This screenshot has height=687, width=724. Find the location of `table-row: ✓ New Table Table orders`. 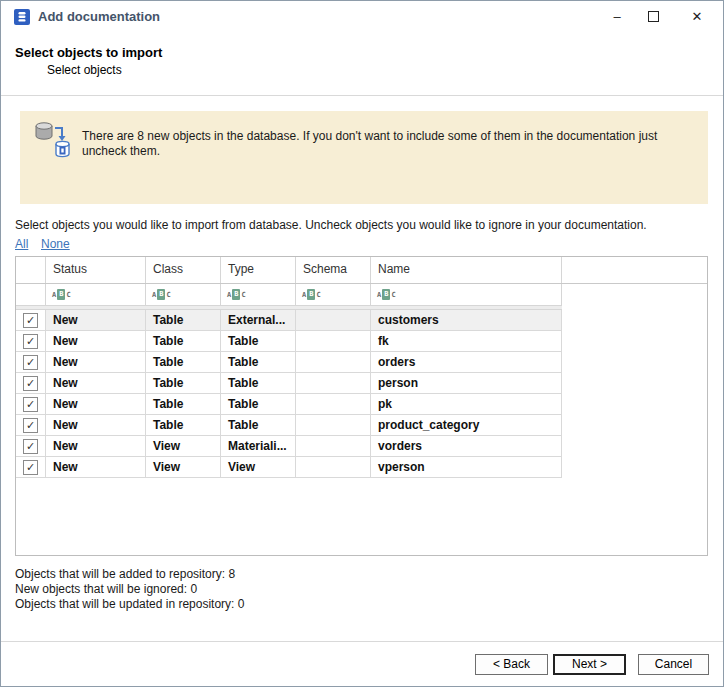

table-row: ✓ New Table Table orders is located at coordinates (289, 362).